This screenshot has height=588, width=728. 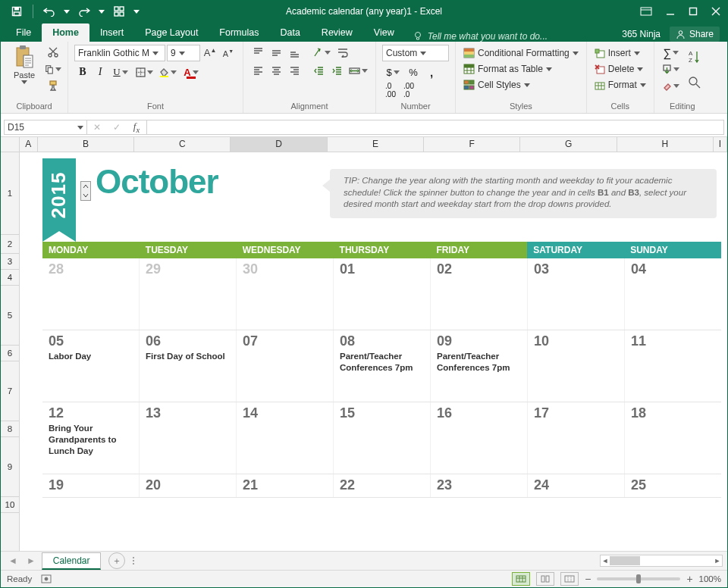 I want to click on tab-review: Review, so click(x=337, y=33).